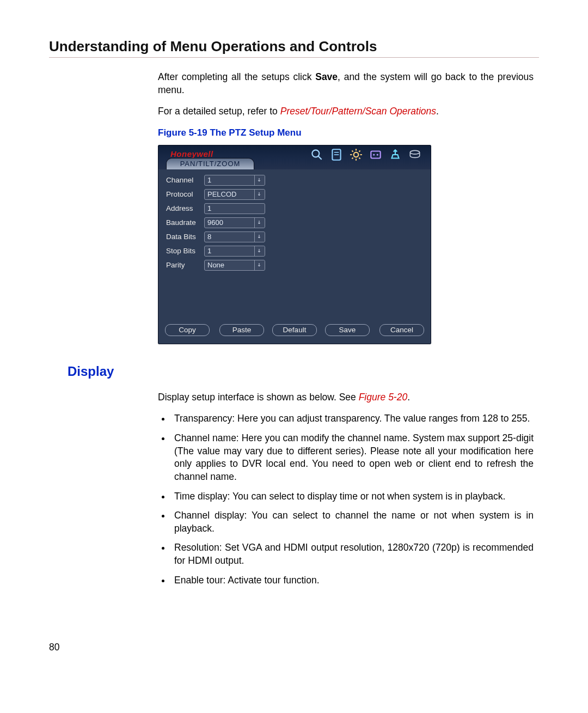 This screenshot has height=713, width=588. What do you see at coordinates (295, 245) in the screenshot?
I see `dvr-body: Channel 1 Protocol PELCOD Address` at bounding box center [295, 245].